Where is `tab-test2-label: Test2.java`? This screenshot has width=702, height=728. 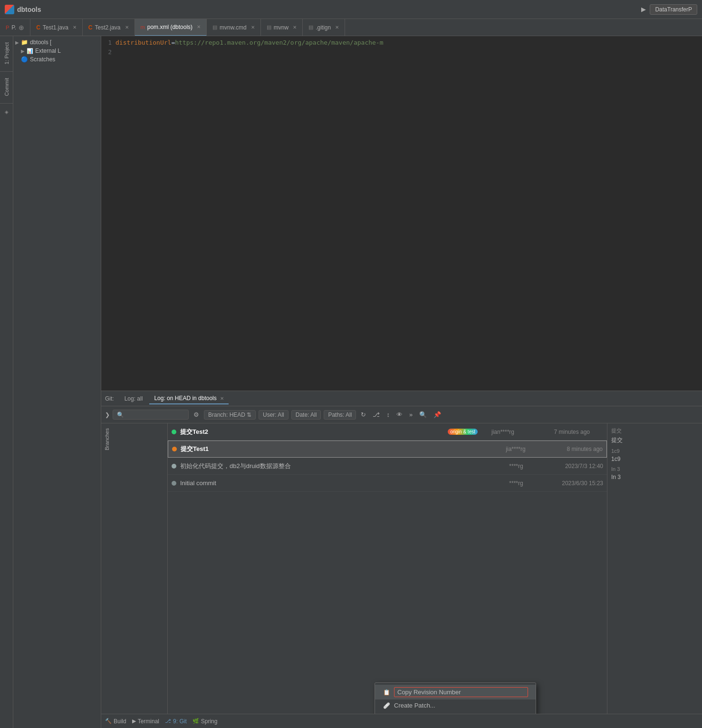
tab-test2-label: Test2.java is located at coordinates (108, 28).